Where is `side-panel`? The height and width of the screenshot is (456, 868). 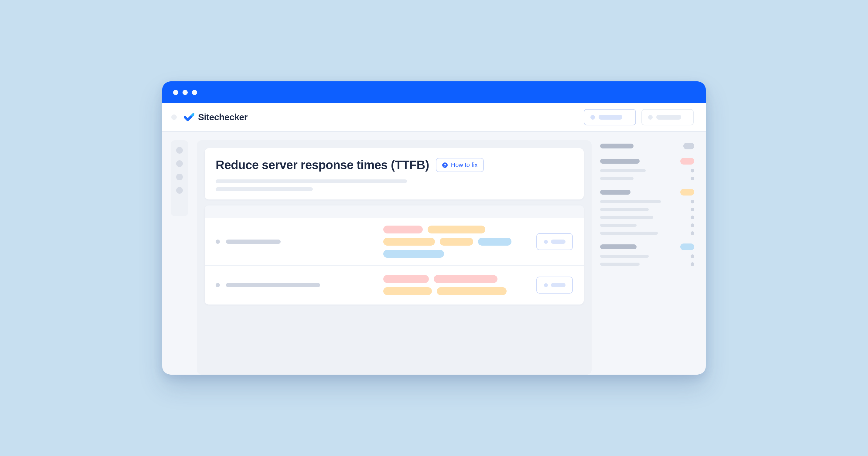
side-panel is located at coordinates (647, 257).